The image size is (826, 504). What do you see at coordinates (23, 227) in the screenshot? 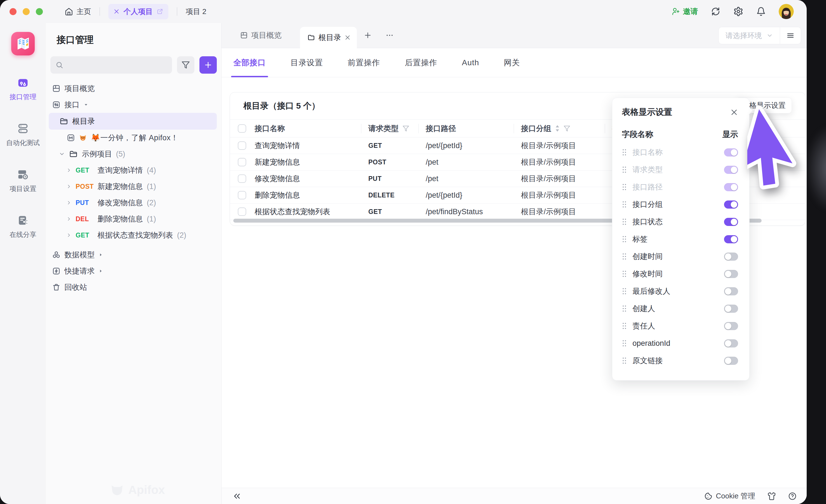
I see `rail-item-online-share: 在线分享` at bounding box center [23, 227].